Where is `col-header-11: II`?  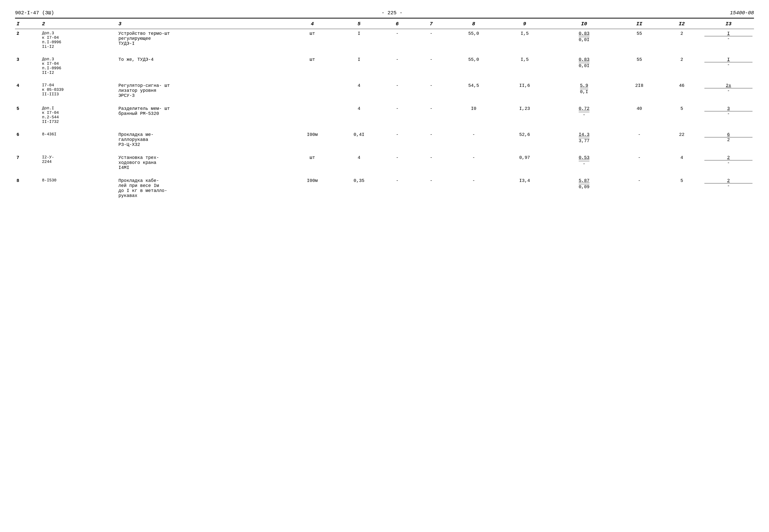
col-header-11: II is located at coordinates (639, 24).